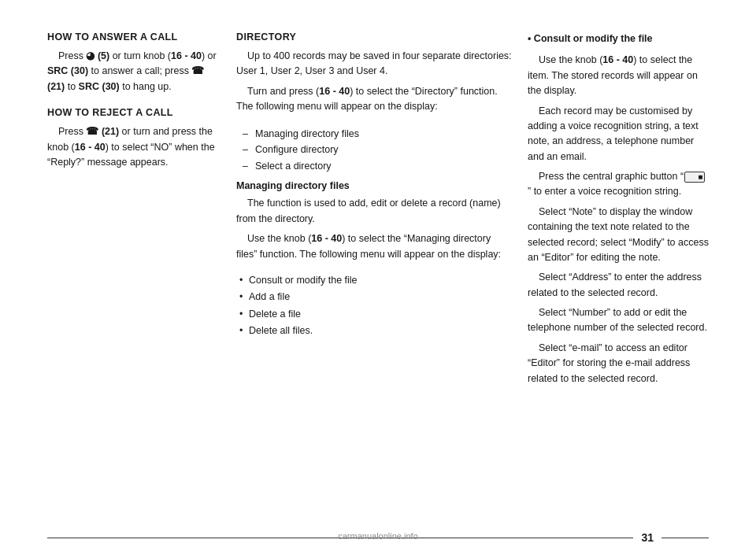  What do you see at coordinates (374, 247) in the screenshot?
I see `managing-files-para2: Use the knob (16 - 40) to select the “Ma…` at bounding box center [374, 247].